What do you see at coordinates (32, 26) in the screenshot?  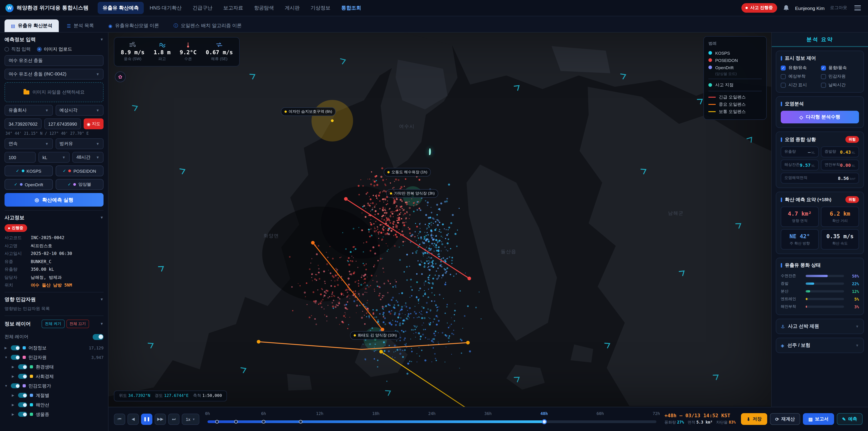 I see `tab-diffusion-analysis: ▤유출유 확산분석` at bounding box center [32, 26].